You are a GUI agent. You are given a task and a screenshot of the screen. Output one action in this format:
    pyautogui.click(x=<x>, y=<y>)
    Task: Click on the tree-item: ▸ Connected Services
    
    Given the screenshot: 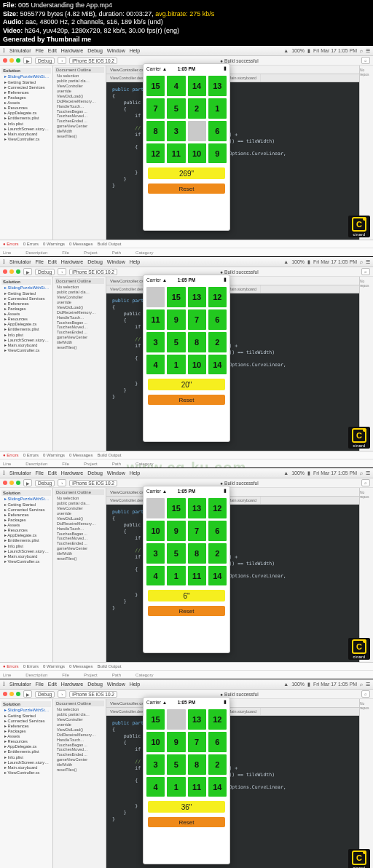 What is the action you would take?
    pyautogui.click(x=26, y=721)
    